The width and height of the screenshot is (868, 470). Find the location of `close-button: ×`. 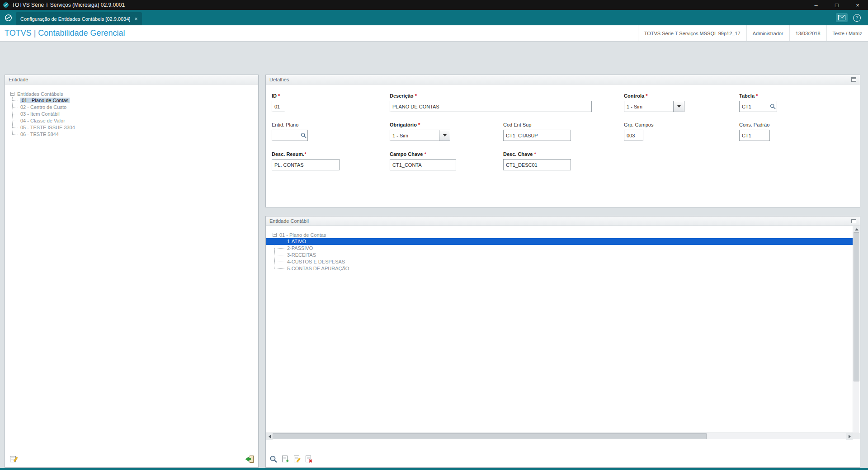

close-button: × is located at coordinates (858, 5).